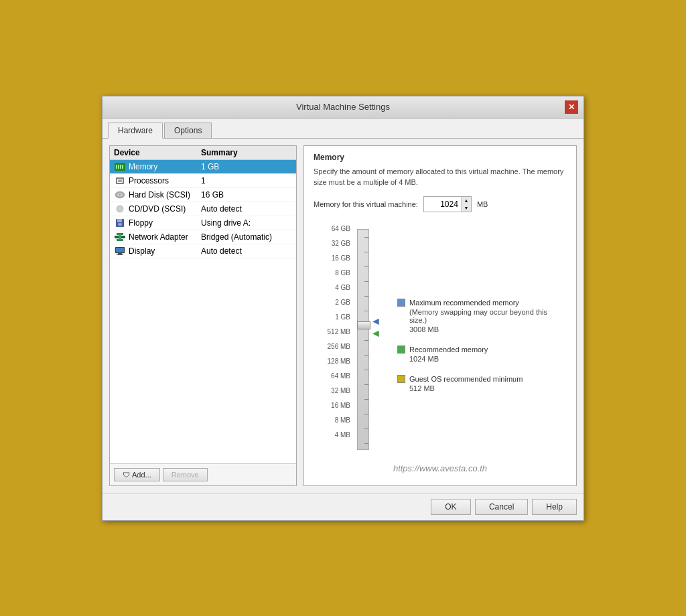  Describe the element at coordinates (159, 195) in the screenshot. I see `harddisk-device-label: Hard Disk (SCSI)` at that location.